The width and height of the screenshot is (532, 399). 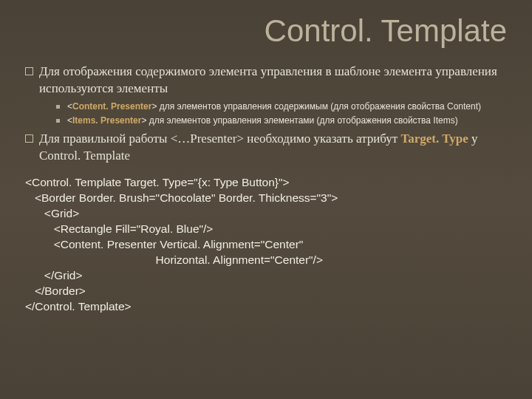 I want to click on bullet-2-keyword: Target. Type, so click(x=434, y=139).